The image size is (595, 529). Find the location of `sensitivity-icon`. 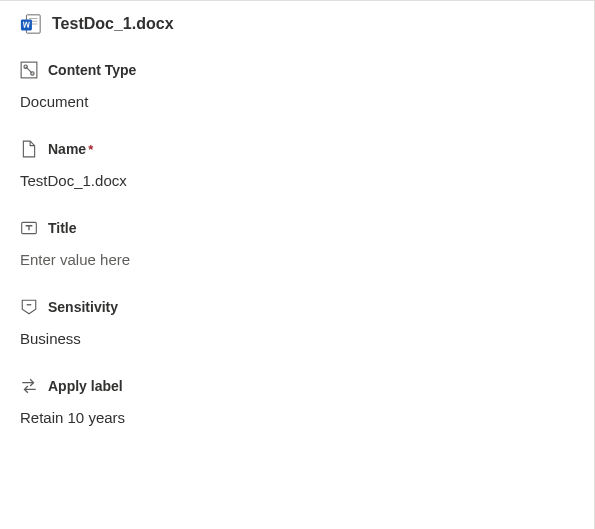

sensitivity-icon is located at coordinates (29, 307).